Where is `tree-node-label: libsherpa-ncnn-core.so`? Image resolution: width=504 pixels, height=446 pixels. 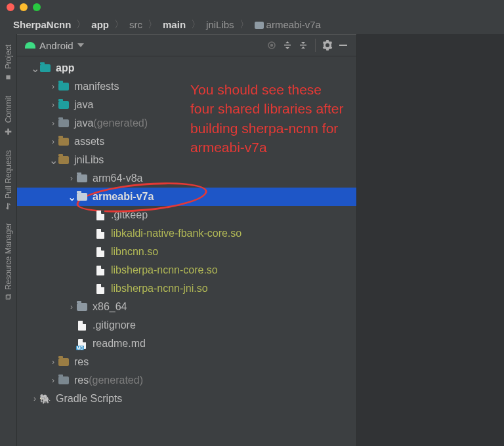
tree-node-label: libsherpa-ncnn-core.so is located at coordinates (164, 270).